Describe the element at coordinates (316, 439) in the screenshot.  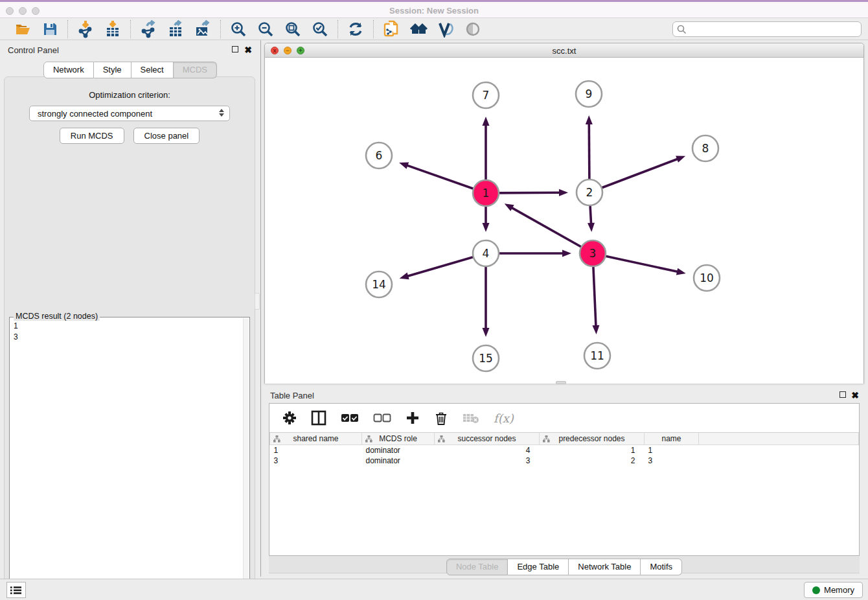
I see `column-header-shared-name: shared name` at that location.